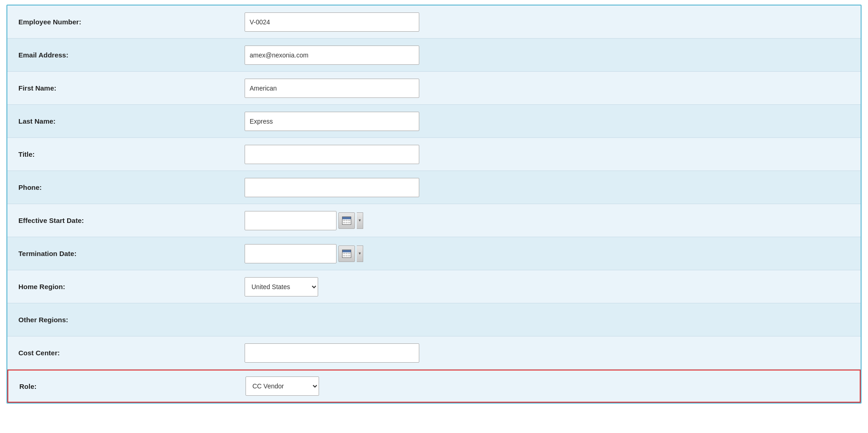 Image resolution: width=868 pixels, height=433 pixels. Describe the element at coordinates (122, 353) in the screenshot. I see `cost-center-label: Cost Center:` at that location.